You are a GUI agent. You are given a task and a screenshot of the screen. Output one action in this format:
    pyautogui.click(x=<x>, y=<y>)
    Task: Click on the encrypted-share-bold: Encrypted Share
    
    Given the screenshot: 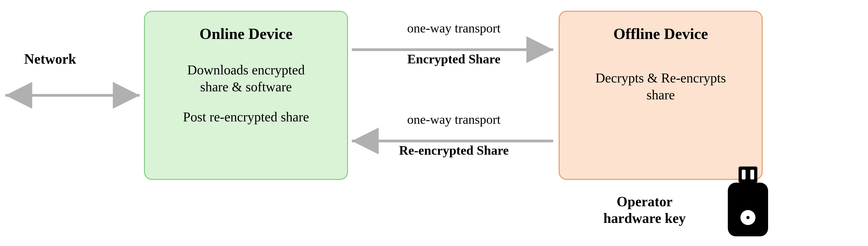 What is the action you would take?
    pyautogui.click(x=454, y=59)
    